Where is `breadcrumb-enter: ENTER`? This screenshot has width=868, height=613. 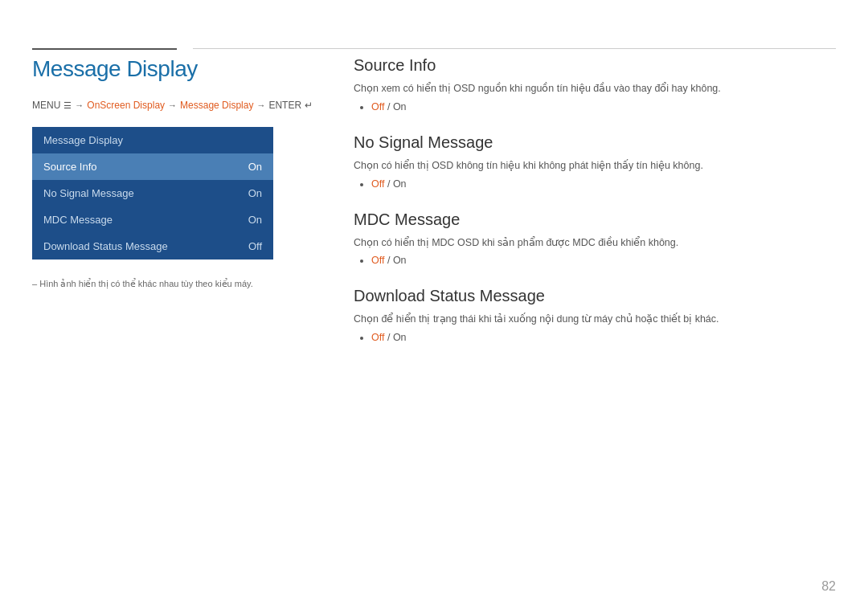
breadcrumb-enter: ENTER is located at coordinates (285, 105).